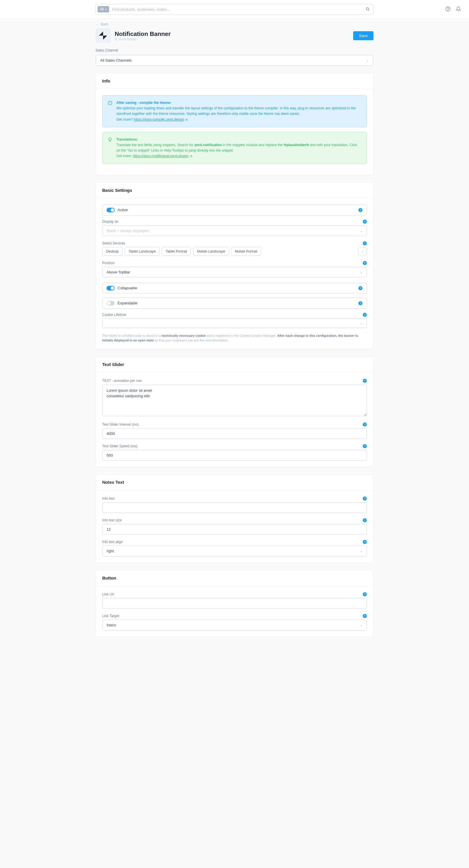 The image size is (469, 868). Describe the element at coordinates (97, 24) in the screenshot. I see `arrow-left-icon: ←` at that location.